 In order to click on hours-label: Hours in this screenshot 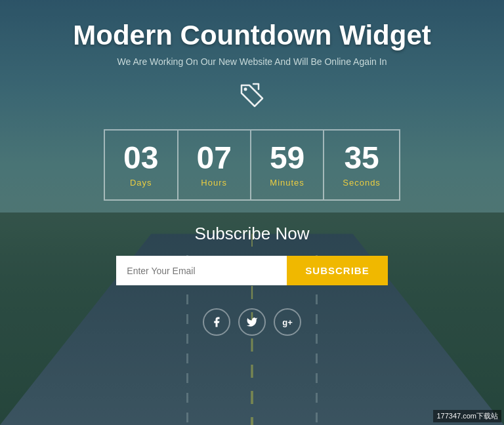, I will do `click(214, 182)`.